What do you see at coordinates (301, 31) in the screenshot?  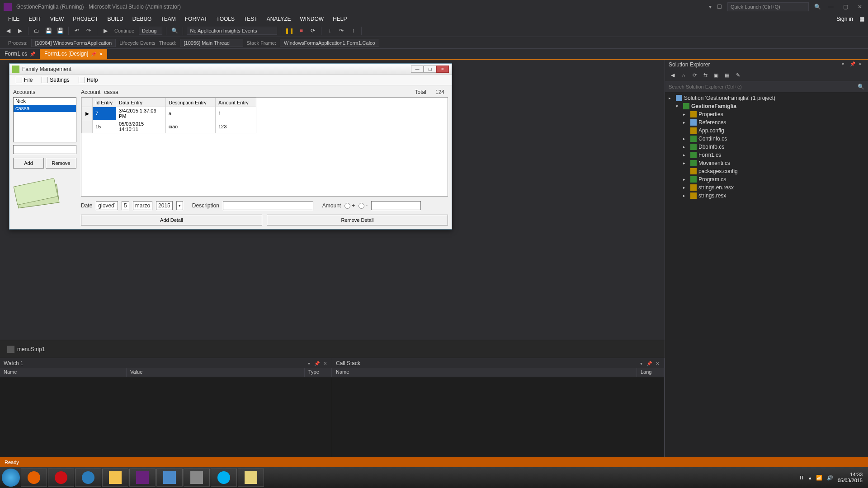 I see `stop-icon: ■` at bounding box center [301, 31].